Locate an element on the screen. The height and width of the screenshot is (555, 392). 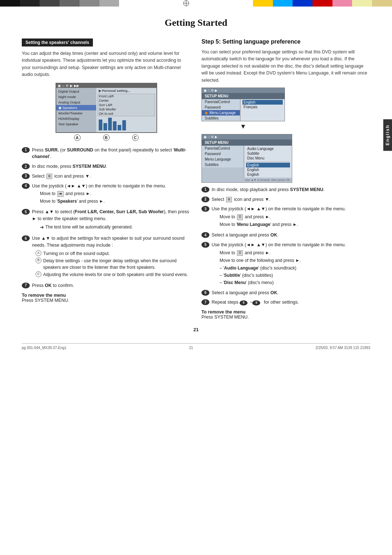
abc-labels: A B C is located at coordinates (106, 138).